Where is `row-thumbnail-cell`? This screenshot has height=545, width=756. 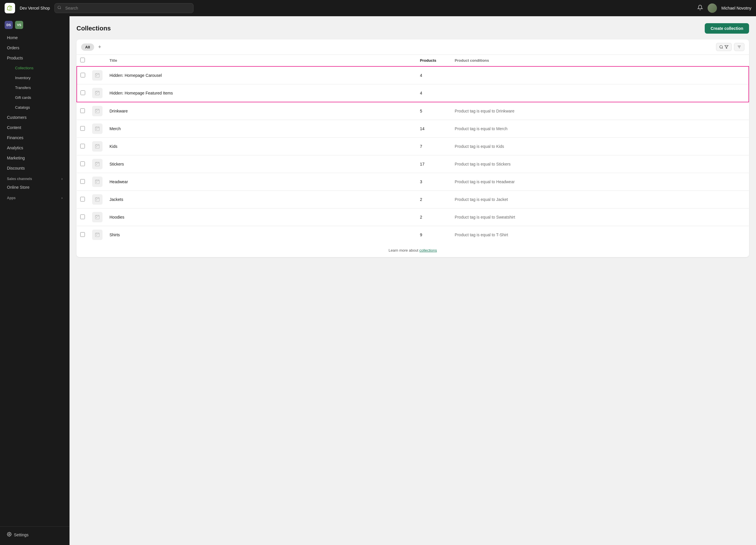 row-thumbnail-cell is located at coordinates (97, 75).